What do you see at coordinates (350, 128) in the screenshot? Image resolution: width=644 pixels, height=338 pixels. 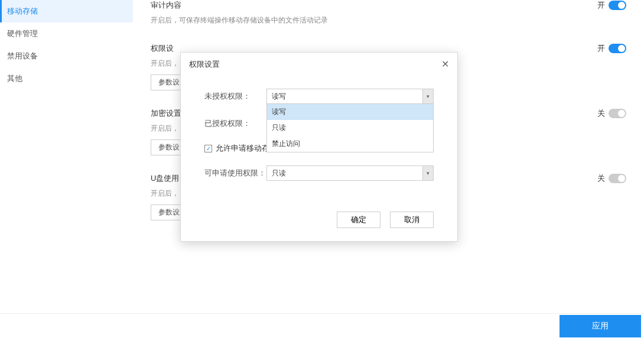 I see `unauth-dropdown: 读写 只读 禁止访问` at bounding box center [350, 128].